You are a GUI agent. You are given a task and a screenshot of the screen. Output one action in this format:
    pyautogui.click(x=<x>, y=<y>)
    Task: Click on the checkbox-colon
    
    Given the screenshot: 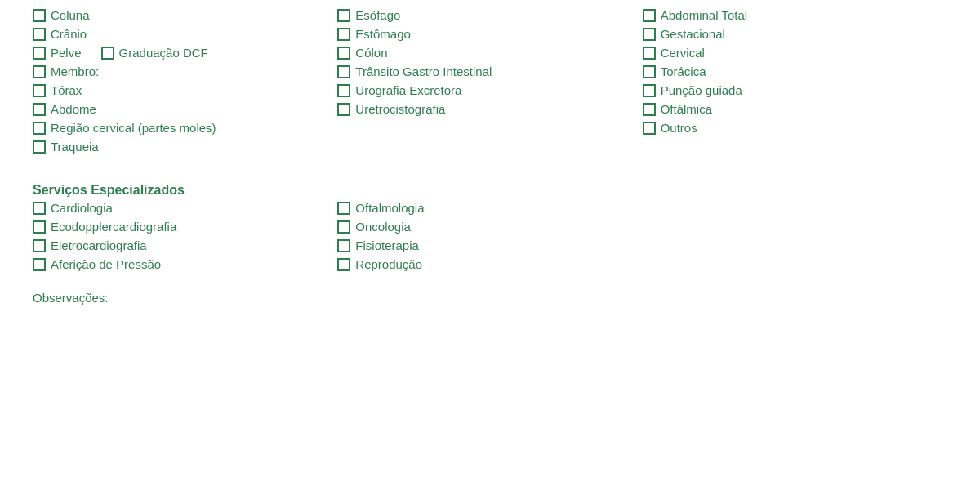 What is the action you would take?
    pyautogui.click(x=344, y=53)
    